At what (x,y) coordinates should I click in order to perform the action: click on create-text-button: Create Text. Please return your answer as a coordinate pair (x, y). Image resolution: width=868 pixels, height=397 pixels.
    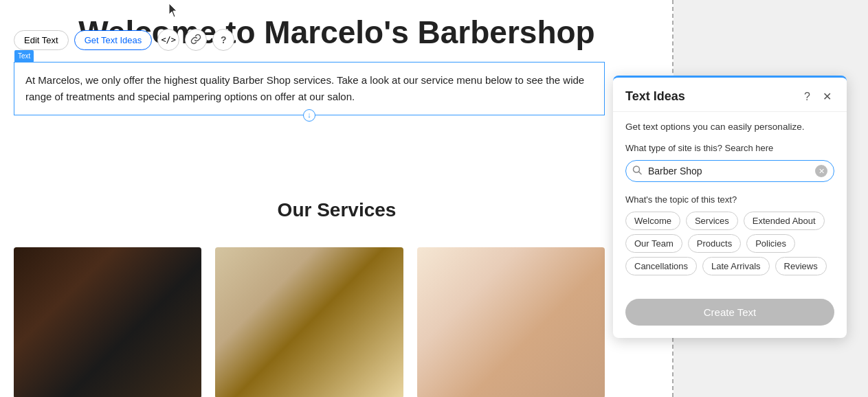
    Looking at the image, I should click on (730, 312).